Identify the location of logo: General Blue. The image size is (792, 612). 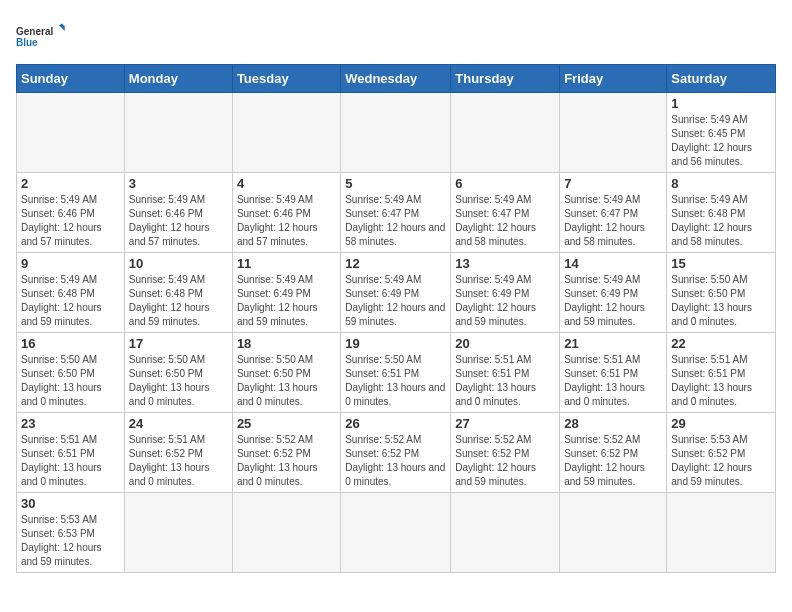
(41, 36).